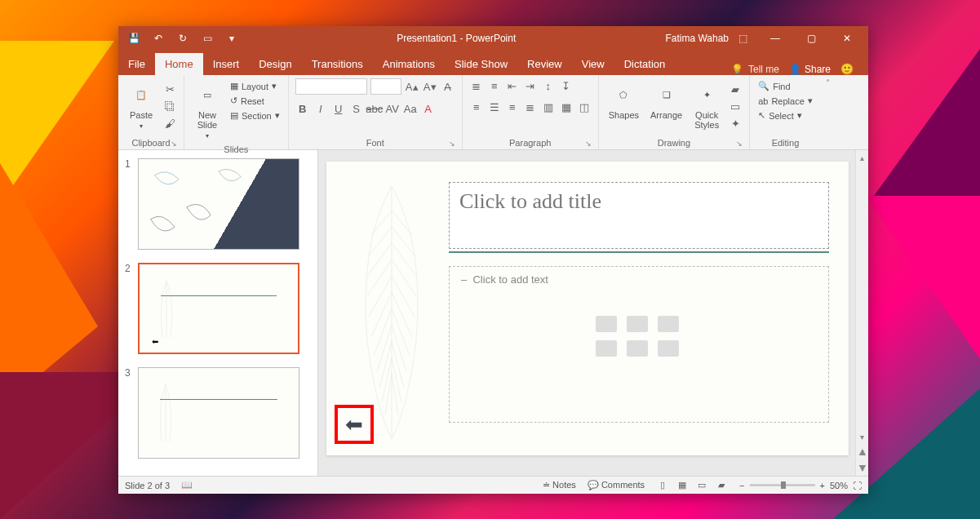 This screenshot has height=519, width=980. What do you see at coordinates (548, 107) in the screenshot?
I see `columns-icon: ▥` at bounding box center [548, 107].